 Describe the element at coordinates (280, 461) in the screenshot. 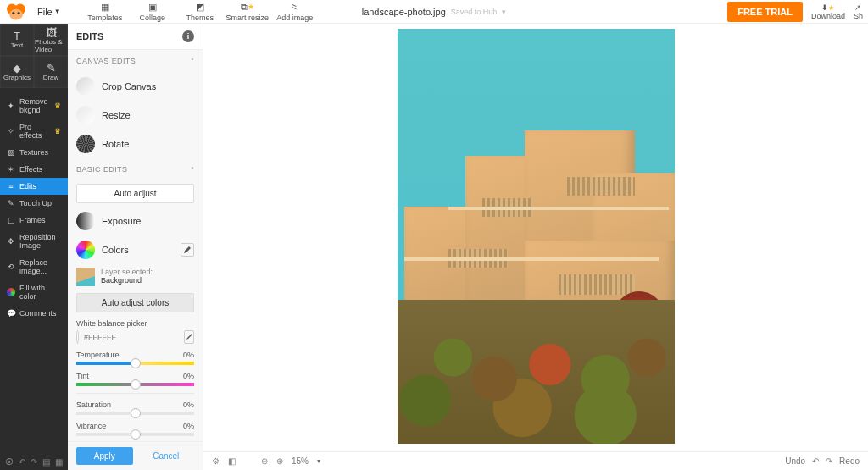

I see `zoom-in-icon: ⊕` at that location.